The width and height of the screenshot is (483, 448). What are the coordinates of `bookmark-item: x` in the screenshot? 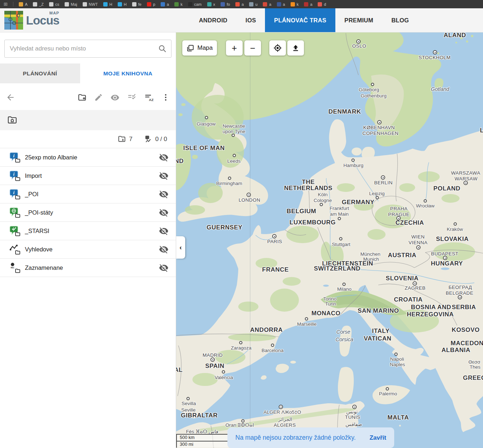 It's located at (212, 4).